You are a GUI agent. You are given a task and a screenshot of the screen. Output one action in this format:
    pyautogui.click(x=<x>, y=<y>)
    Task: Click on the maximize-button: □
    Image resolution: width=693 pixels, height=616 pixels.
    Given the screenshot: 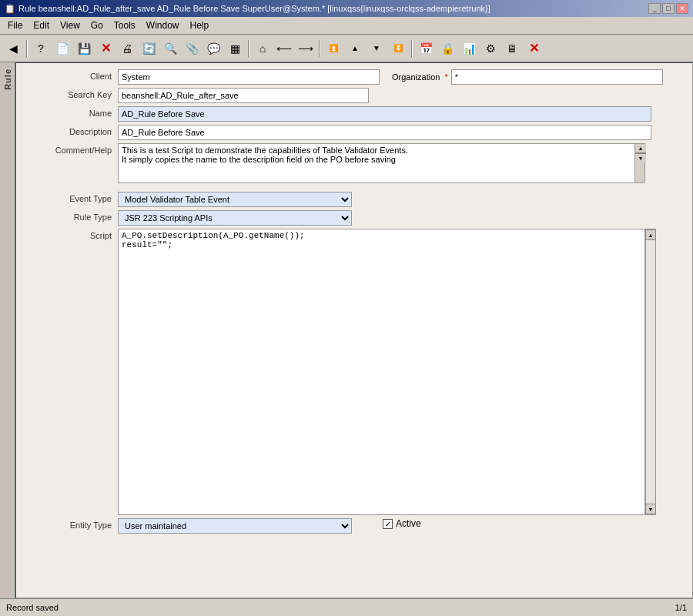 What is the action you would take?
    pyautogui.click(x=668, y=8)
    